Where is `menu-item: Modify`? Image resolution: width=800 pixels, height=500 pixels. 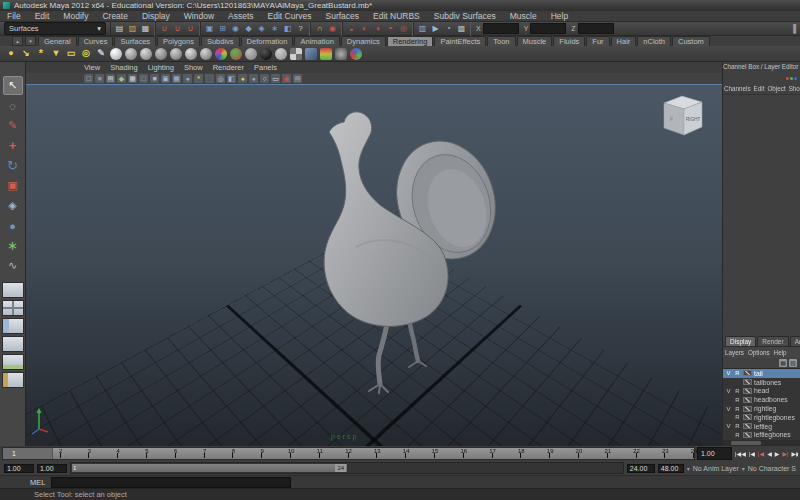
menu-item: Modify is located at coordinates (76, 16).